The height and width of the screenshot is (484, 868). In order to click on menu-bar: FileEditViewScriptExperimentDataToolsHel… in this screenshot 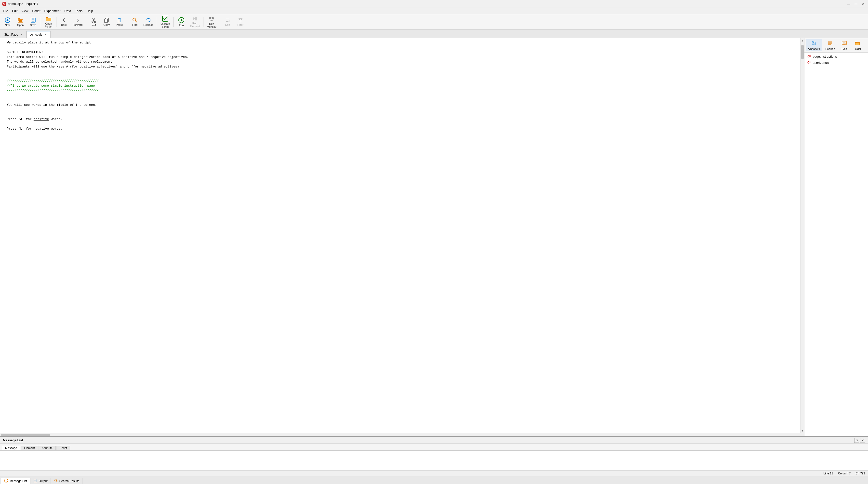, I will do `click(434, 11)`.